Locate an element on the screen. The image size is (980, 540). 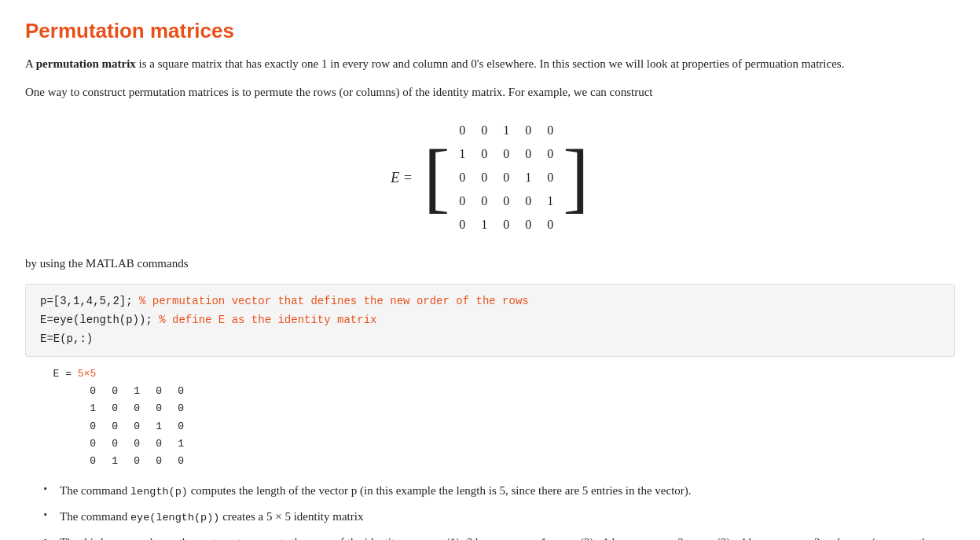
code-text: E=E(p,:) is located at coordinates (66, 339).